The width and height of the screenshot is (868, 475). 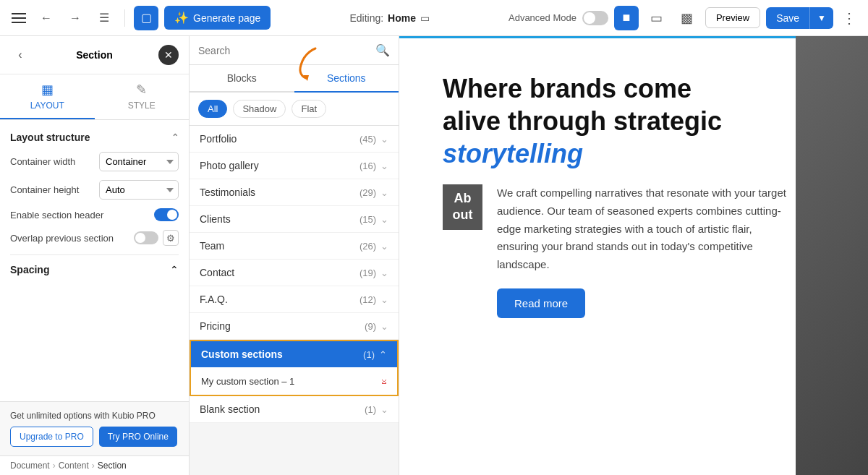 I want to click on testimonials-chevron: ⌄, so click(x=385, y=192).